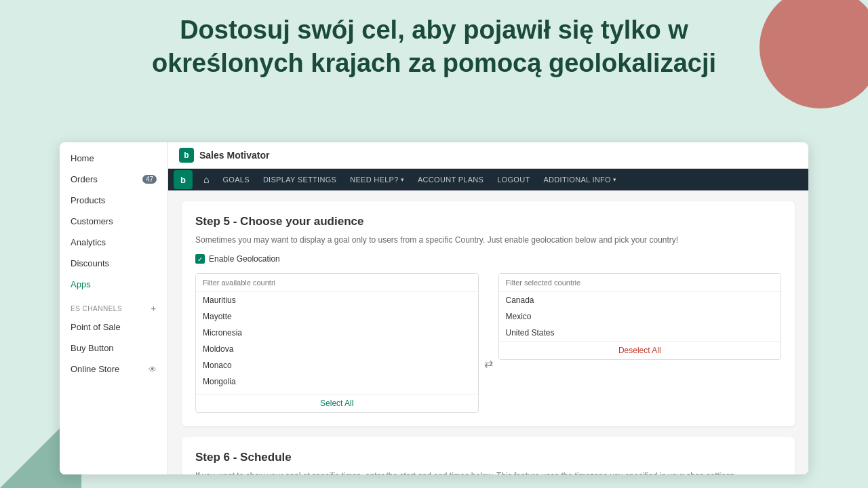 Image resolution: width=868 pixels, height=488 pixels. I want to click on need-help-chevron-icon: ▾, so click(403, 180).